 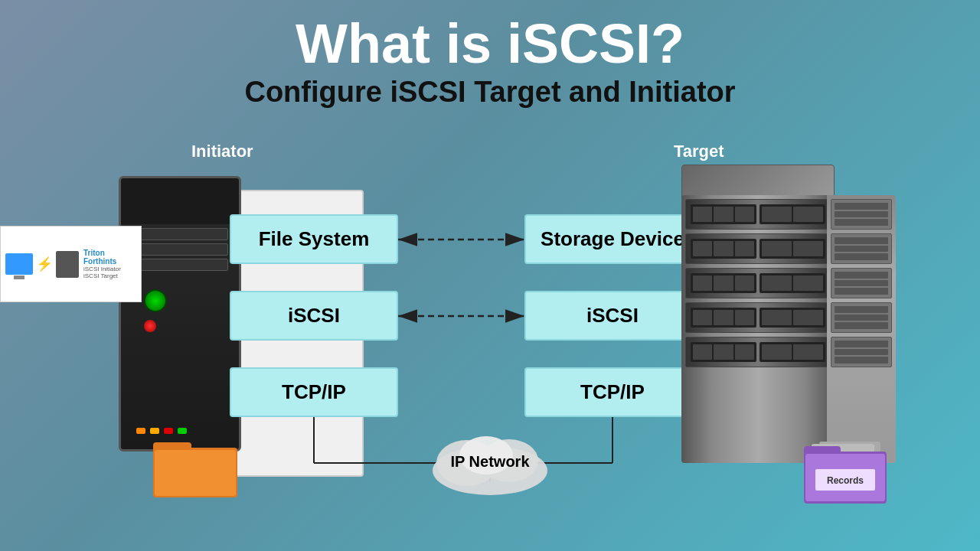 What do you see at coordinates (792, 283) in the screenshot?
I see `rack-slot-3b` at bounding box center [792, 283].